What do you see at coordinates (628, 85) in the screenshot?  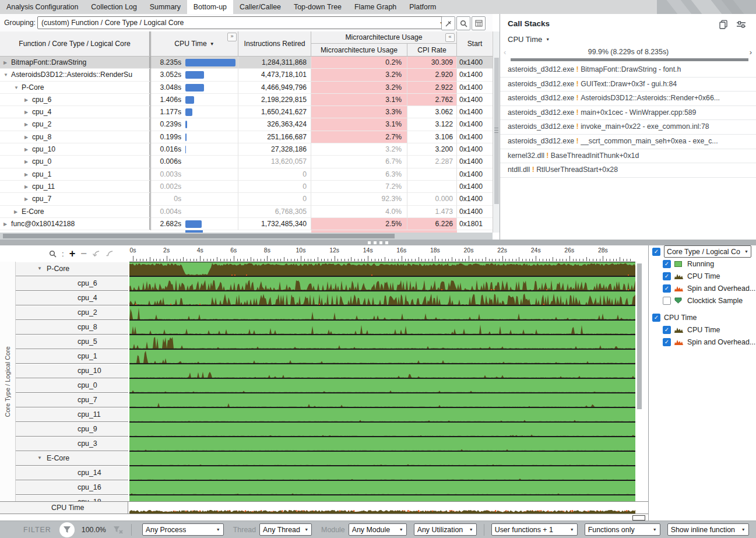 I see `call-stack-frame: asteroids_d3d12.exe ! GUIText::Draw+0x3f…` at bounding box center [628, 85].